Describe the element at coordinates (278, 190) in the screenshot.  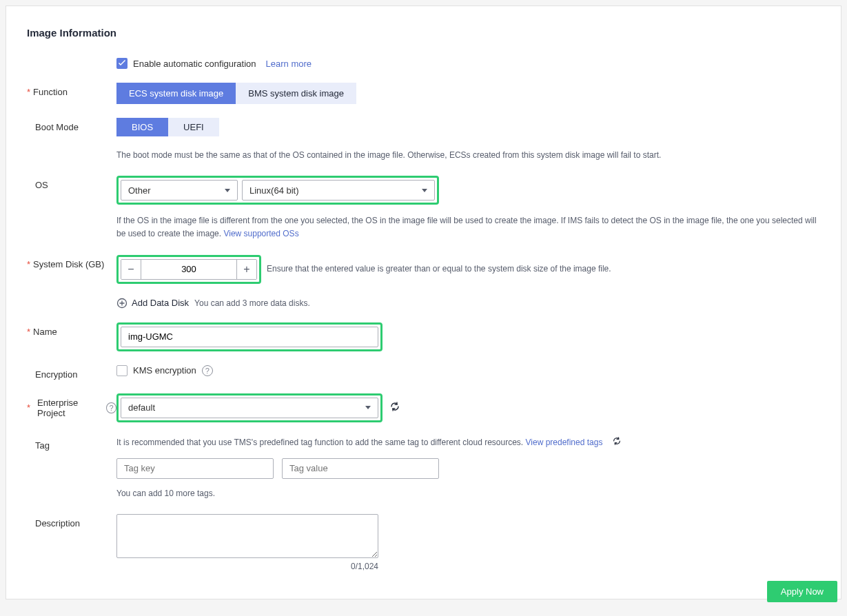
I see `os-highlight-box: Other Linux(64 bit)` at that location.